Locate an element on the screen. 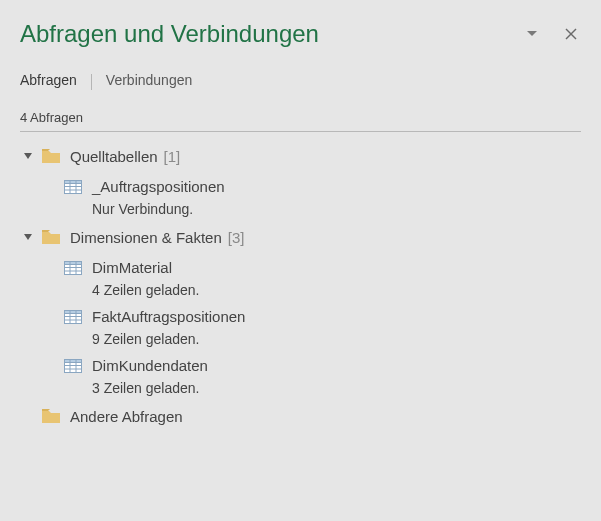  group-header: Dimensionen & Fakten [3] is located at coordinates (300, 237).